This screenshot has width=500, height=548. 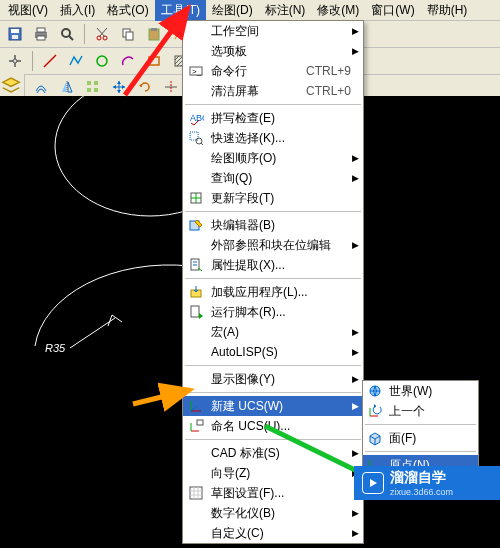 What do you see at coordinates (328, 71) in the screenshot?
I see `menu-shortcut: CTRL+9` at bounding box center [328, 71].